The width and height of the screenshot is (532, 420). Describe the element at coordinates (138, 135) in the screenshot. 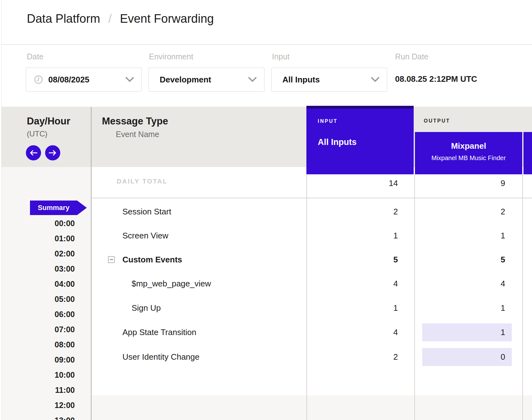

I see `event-name-subtitle: Event Name` at that location.